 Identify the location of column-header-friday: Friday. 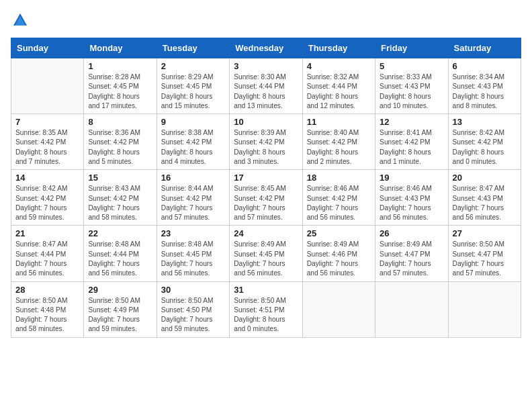
(412, 48).